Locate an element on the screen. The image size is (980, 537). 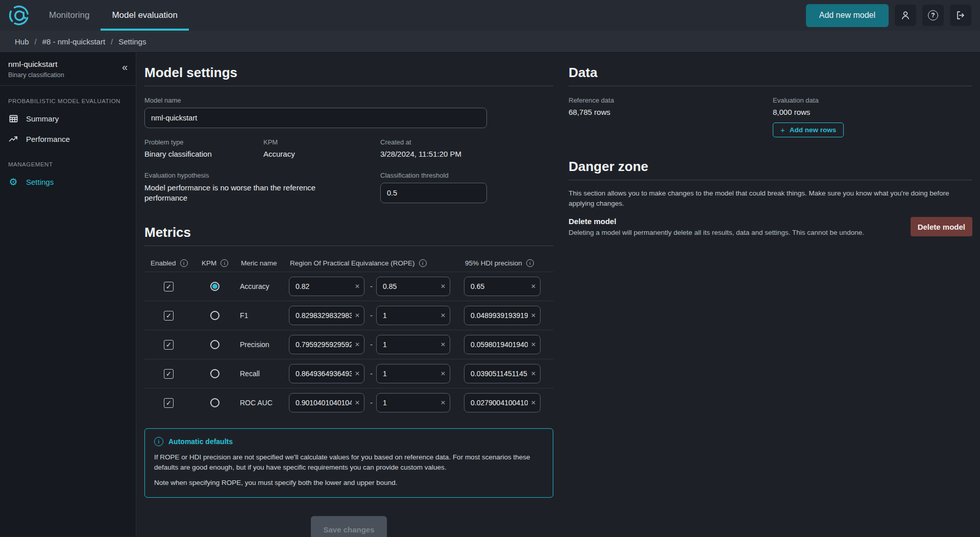
col-enabled-label: Enabled is located at coordinates (163, 263).